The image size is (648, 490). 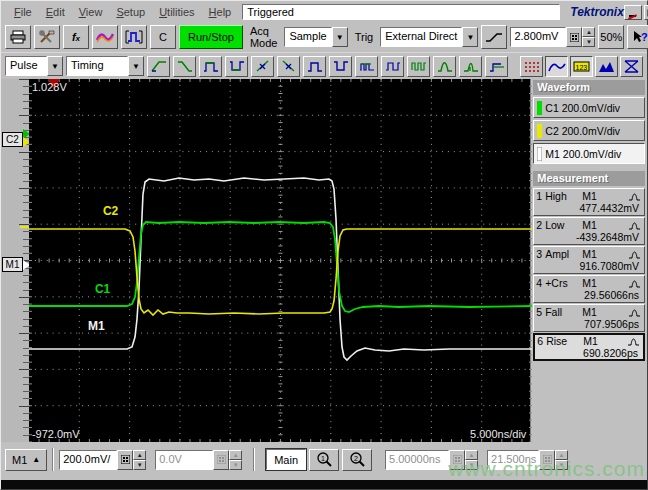 I want to click on negative-overshoot-button, so click(x=470, y=66).